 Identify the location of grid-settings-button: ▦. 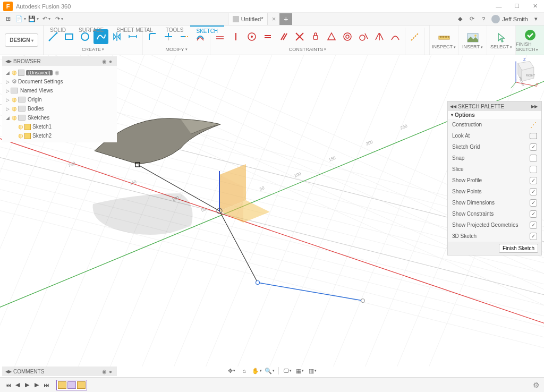
(300, 371).